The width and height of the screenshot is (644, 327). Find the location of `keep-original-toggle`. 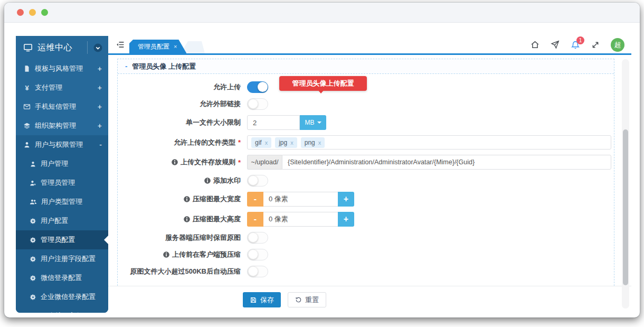

keep-original-toggle is located at coordinates (258, 238).